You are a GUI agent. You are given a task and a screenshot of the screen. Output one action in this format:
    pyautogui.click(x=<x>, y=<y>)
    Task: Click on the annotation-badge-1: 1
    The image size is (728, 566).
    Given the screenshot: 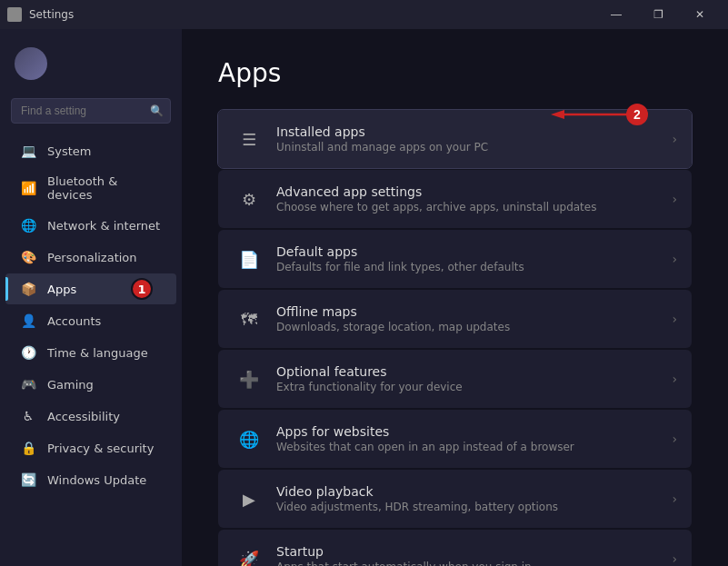 What is the action you would take?
    pyautogui.click(x=142, y=289)
    